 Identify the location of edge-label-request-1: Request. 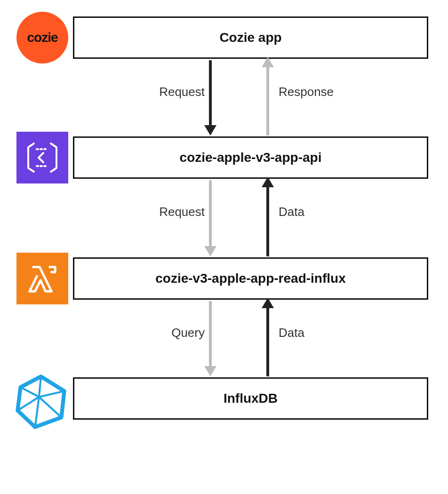
(179, 92).